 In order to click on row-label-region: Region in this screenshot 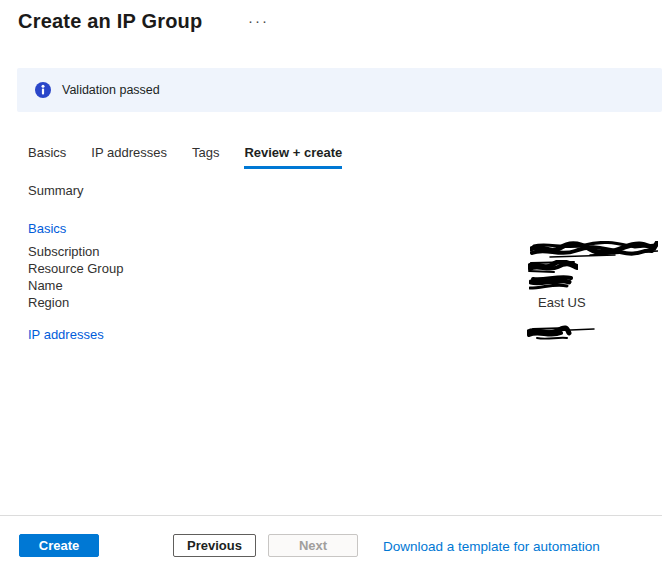, I will do `click(48, 302)`.